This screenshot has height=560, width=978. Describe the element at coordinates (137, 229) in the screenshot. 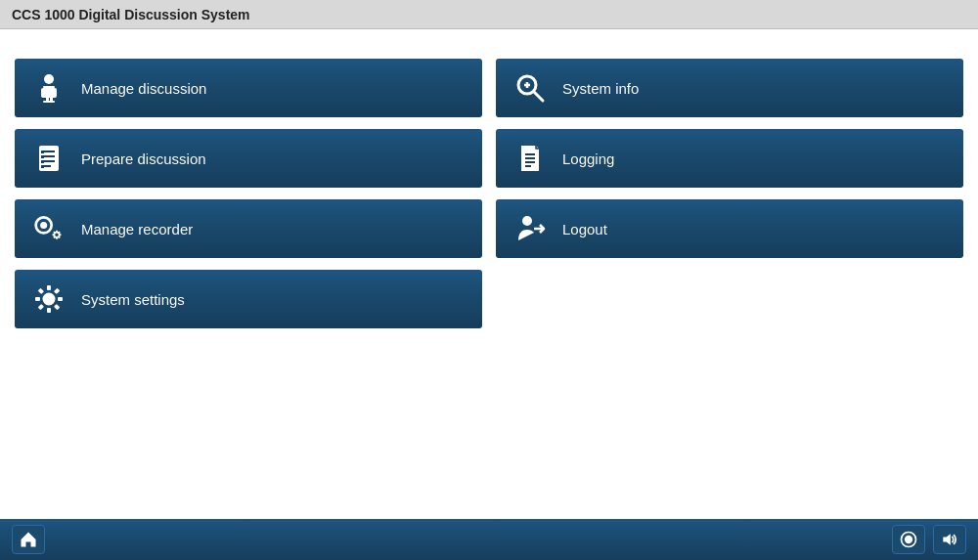

I see `manage-recorder-label: Manage recorder` at that location.